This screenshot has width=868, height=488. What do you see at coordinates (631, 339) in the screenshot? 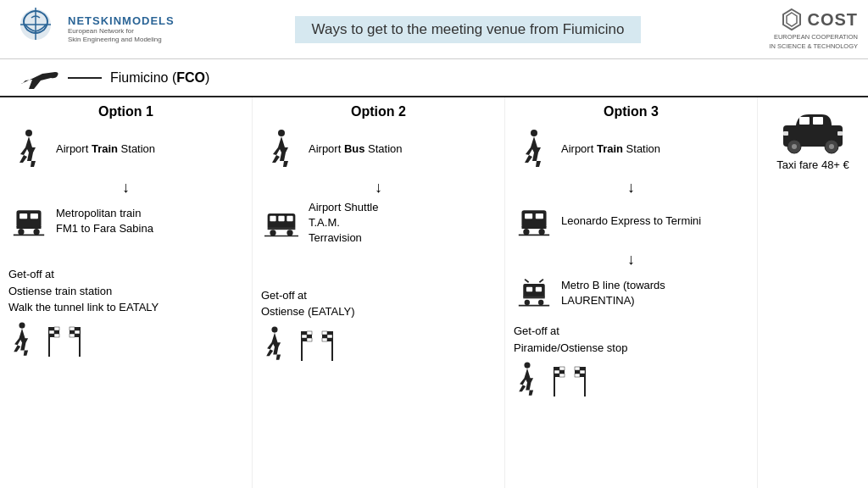
I see `option3-footer-text: Get-off at Piramide/Ostiense stop` at bounding box center [631, 339].